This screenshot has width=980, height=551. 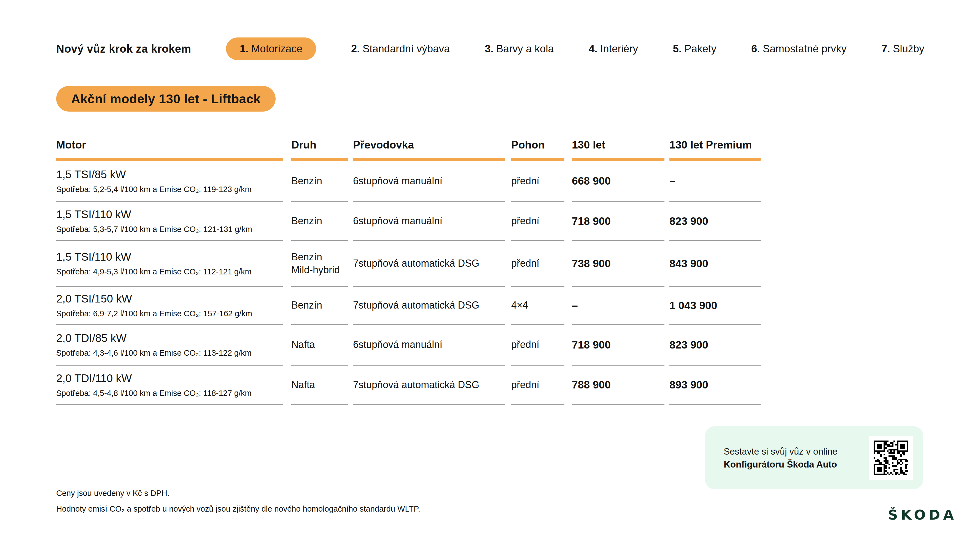 What do you see at coordinates (409, 264) in the screenshot?
I see `table-row: 1,5 TSI/110 kW Spotřeba: 4,9-5,3 l/100 k…` at bounding box center [409, 264].